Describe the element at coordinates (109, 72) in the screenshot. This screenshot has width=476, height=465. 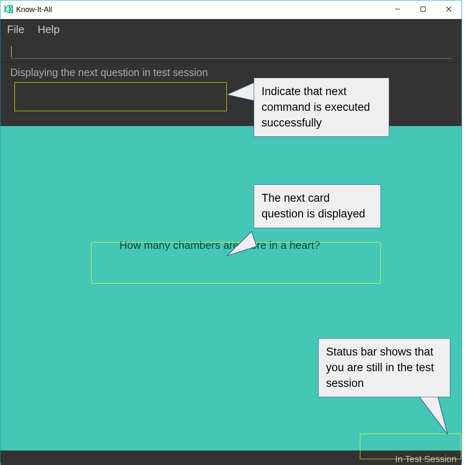
I see `feedback-message: Displaying the next question in test ses…` at that location.